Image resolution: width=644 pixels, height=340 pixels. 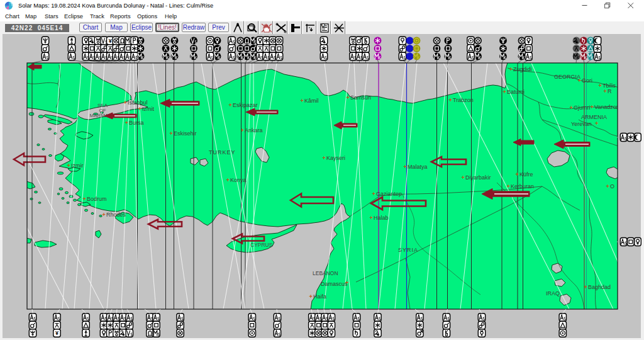 I want to click on svg-text: Eskisehir, so click(x=185, y=133).